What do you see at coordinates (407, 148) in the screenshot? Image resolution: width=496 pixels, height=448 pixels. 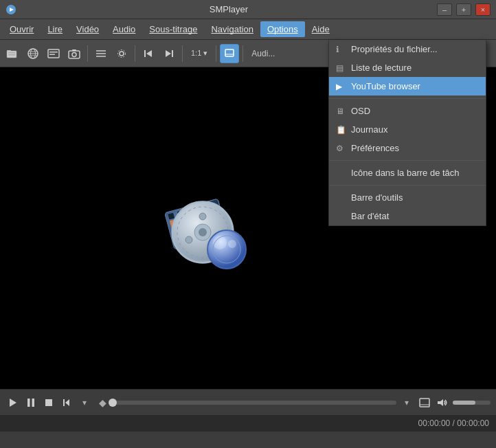 I see `menu-preferences: ⚙ Préférences` at bounding box center [407, 148].